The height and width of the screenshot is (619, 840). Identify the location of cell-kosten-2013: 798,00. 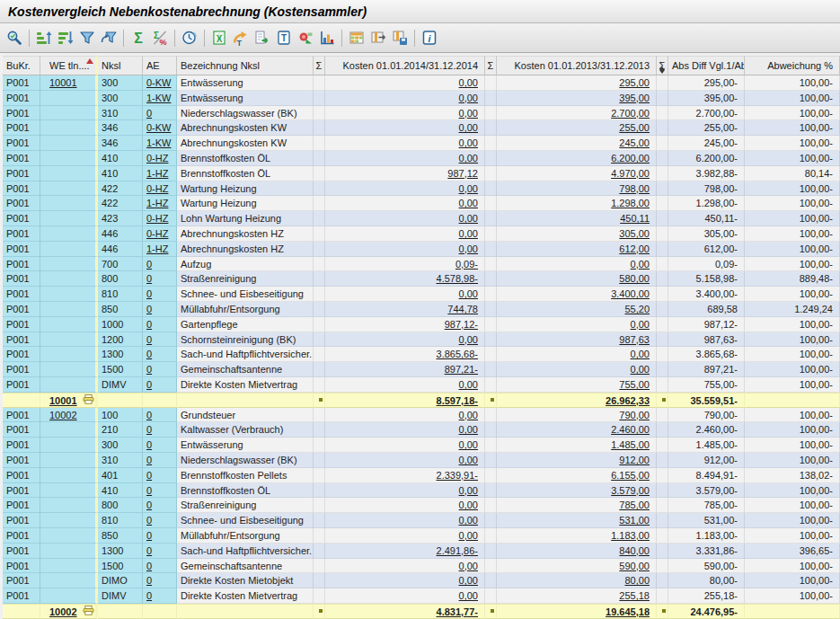
(577, 189).